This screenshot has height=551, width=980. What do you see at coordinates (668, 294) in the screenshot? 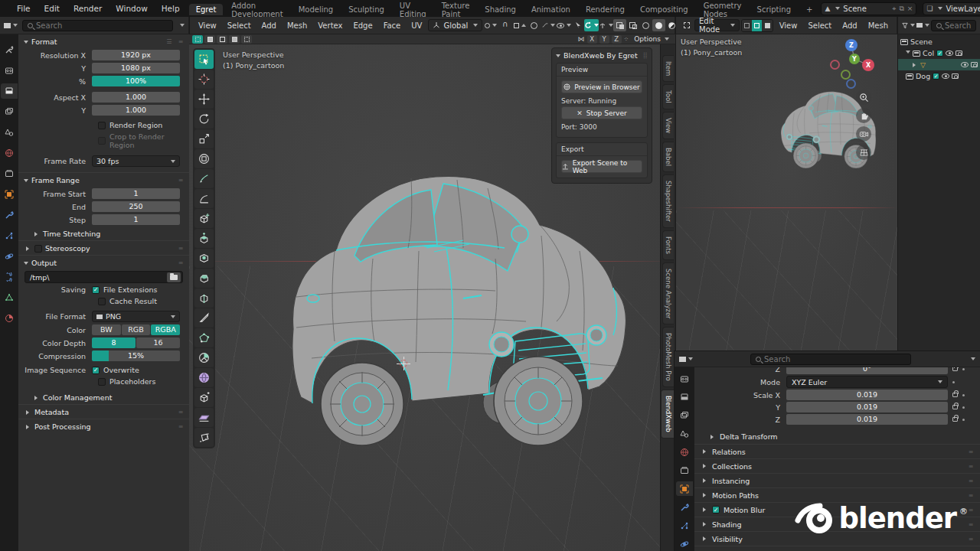
I see `sidebar-tab-scene-analyzer: Scene Analyzer` at bounding box center [668, 294].